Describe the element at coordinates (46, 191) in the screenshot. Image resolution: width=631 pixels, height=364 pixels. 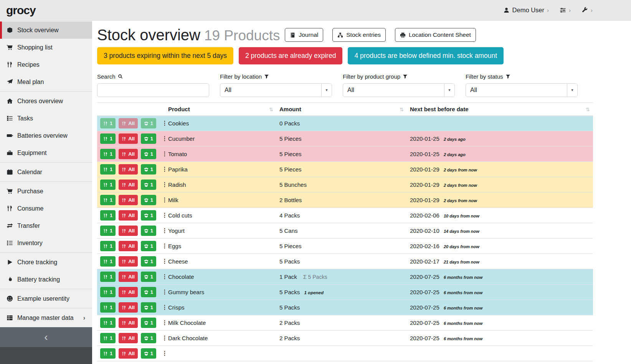
I see `sidebar-item: Purchase` at that location.